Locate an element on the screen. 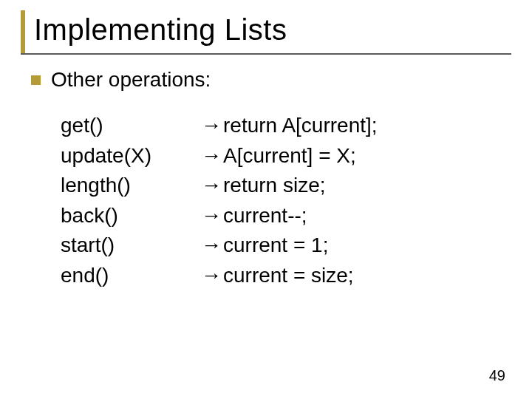 The image size is (532, 399). operation-name: get() is located at coordinates (131, 126).